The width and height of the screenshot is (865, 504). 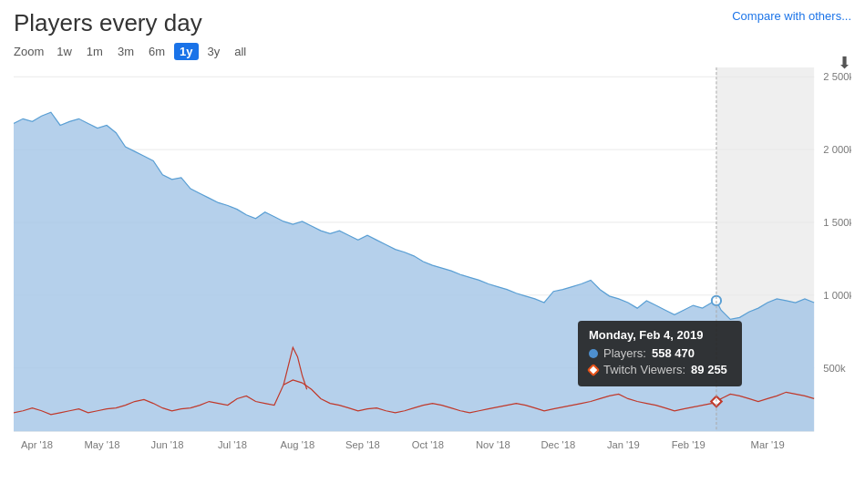 I want to click on zoom-controls: Zoom 1w 1m 3m 6m 1y 3y all, so click(x=432, y=51).